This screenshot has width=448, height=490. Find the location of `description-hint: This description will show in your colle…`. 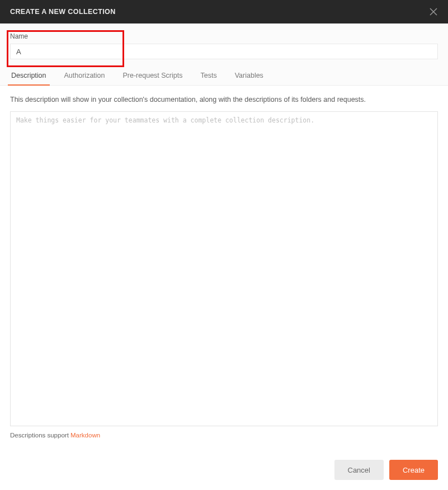

description-hint: This description will show in your colle… is located at coordinates (224, 100).